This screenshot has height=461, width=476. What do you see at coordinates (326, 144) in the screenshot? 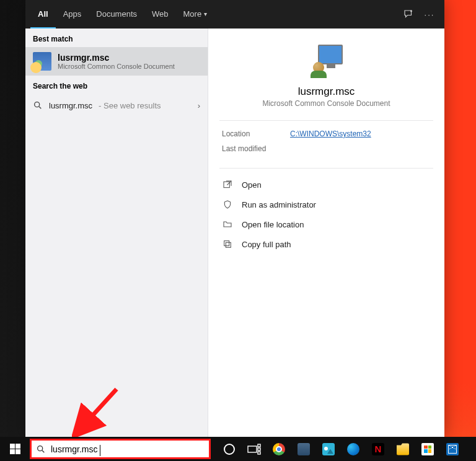
I see `preview-meta: Location C:\WINDOWS\system32 Last modifi…` at bounding box center [326, 144].